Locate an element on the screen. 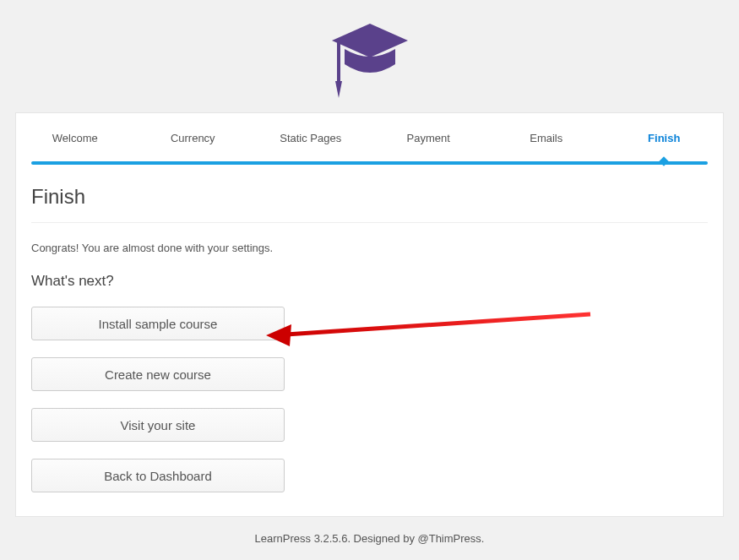 This screenshot has width=739, height=560. tab-currency: Currency is located at coordinates (193, 137).